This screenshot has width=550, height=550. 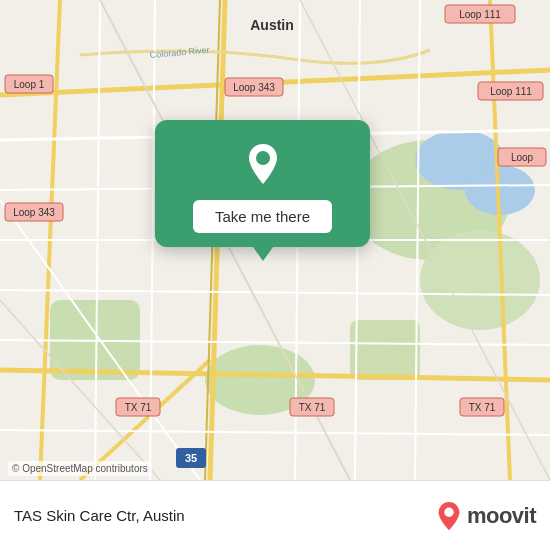 I want to click on location-pin-icon, so click(x=263, y=164).